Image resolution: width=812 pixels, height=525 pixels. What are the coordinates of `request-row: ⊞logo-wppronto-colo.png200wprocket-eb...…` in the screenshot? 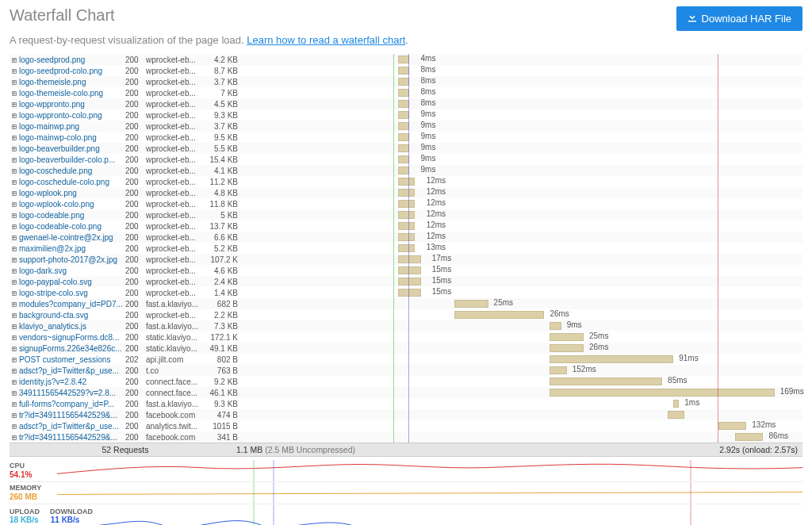 It's located at (406, 115).